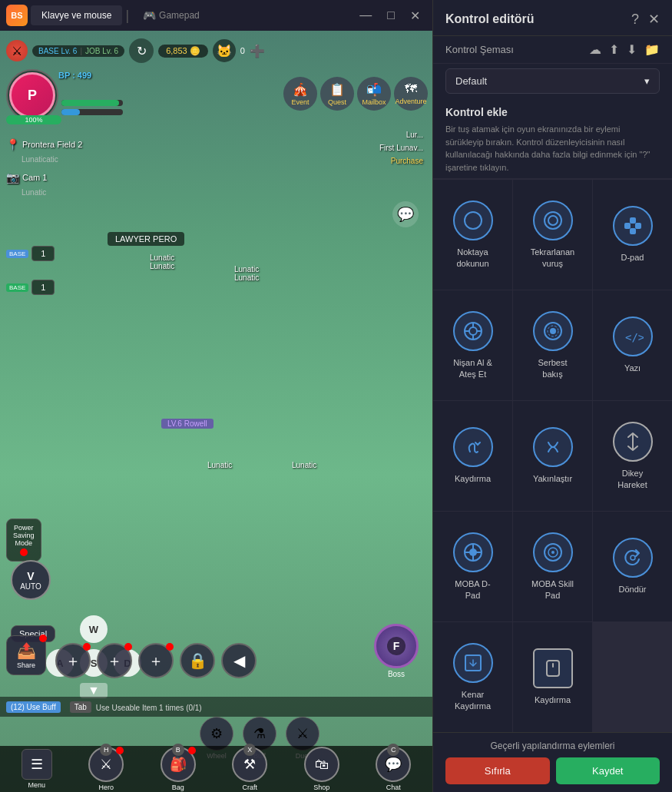 The width and height of the screenshot is (672, 792). Describe the element at coordinates (652, 49) in the screenshot. I see `folder-icon: 📁` at that location.